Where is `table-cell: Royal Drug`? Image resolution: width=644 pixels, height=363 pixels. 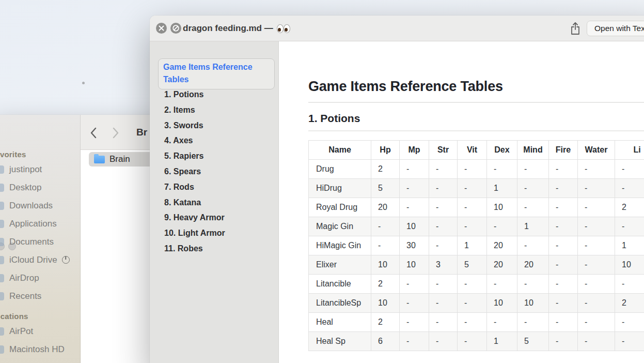 table-cell: Royal Drug is located at coordinates (340, 208).